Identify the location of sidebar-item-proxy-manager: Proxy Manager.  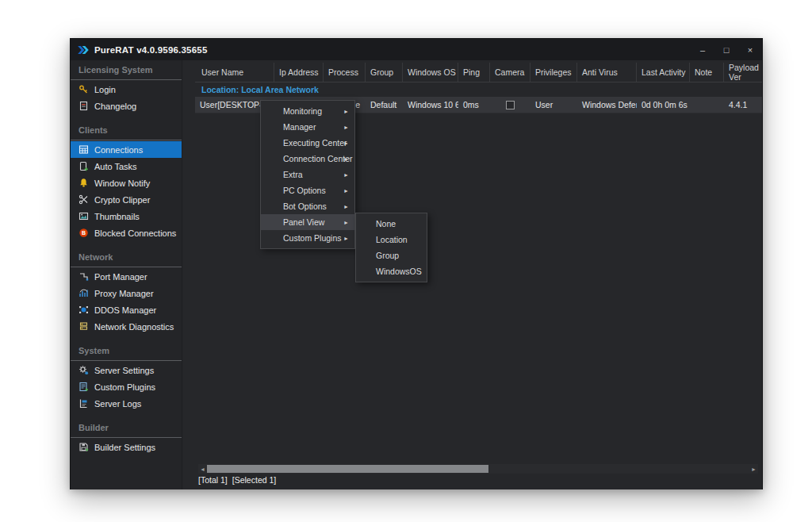
(126, 294).